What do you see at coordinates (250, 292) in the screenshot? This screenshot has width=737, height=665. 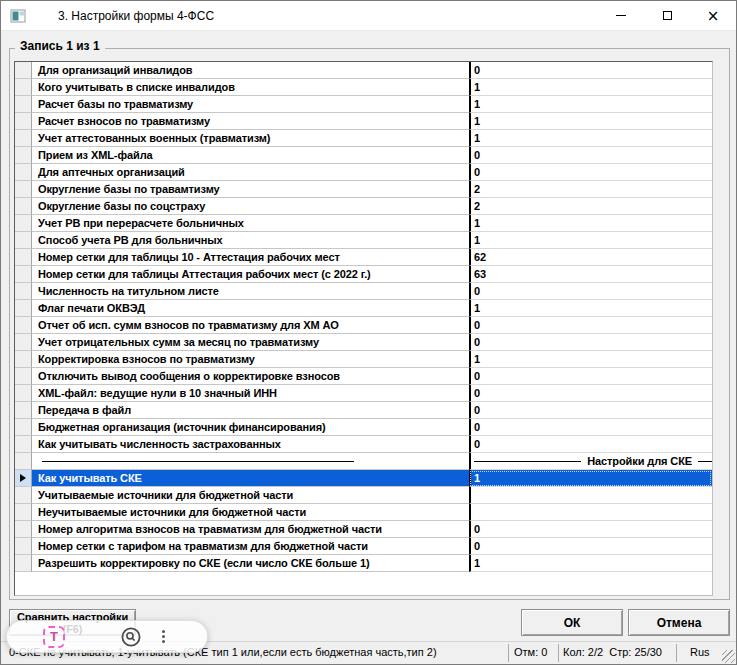 I see `setting-name: Численность на титульном листе` at bounding box center [250, 292].